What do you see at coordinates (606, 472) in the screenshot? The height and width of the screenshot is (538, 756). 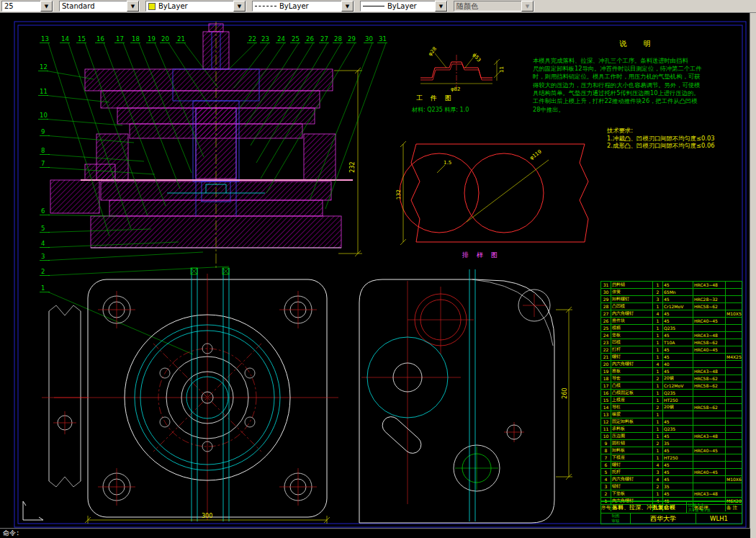 I see `bom-cell-col0: 5` at bounding box center [606, 472].